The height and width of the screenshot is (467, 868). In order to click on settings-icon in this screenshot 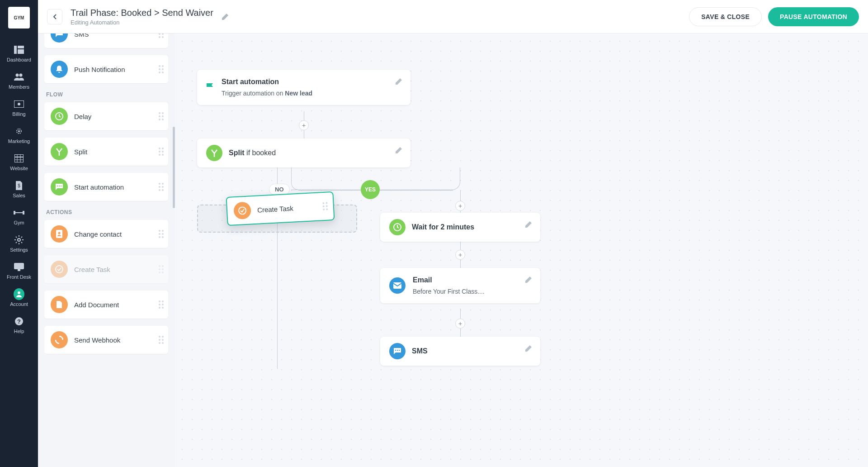, I will do `click(19, 240)`.